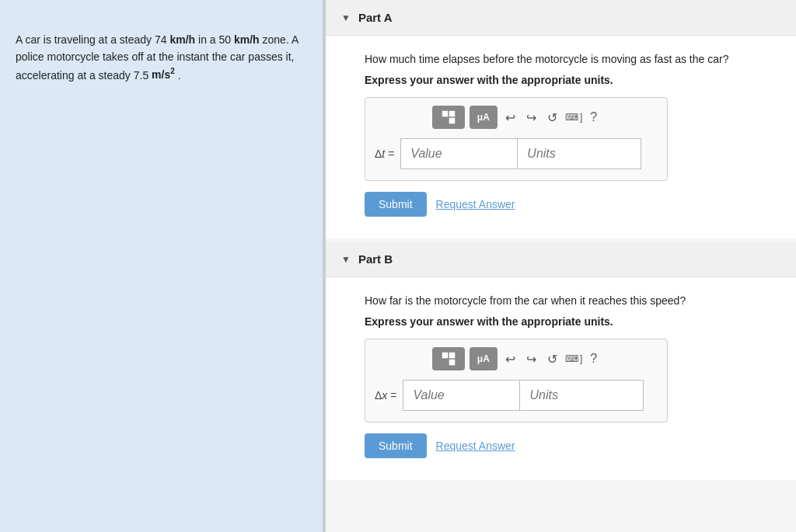 Image resolution: width=796 pixels, height=532 pixels. What do you see at coordinates (476, 204) in the screenshot?
I see `part-a-request-button: Request Answer` at bounding box center [476, 204].